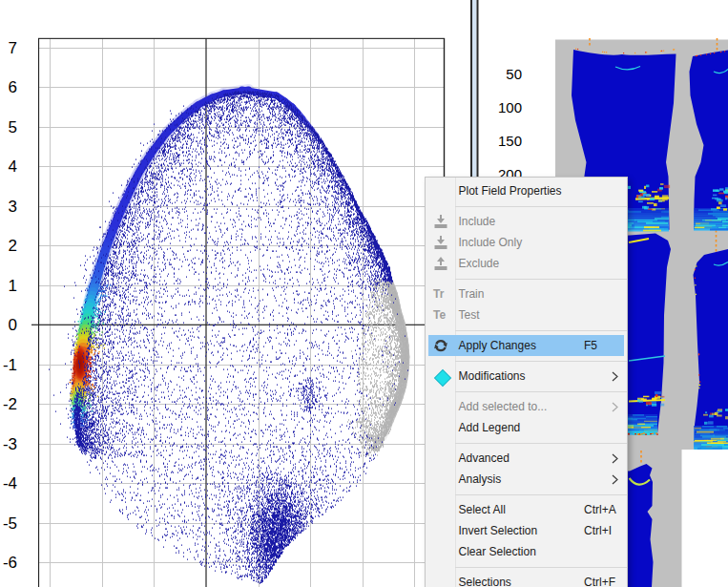  What do you see at coordinates (13, 166) in the screenshot?
I see `svg-text: 4` at bounding box center [13, 166].